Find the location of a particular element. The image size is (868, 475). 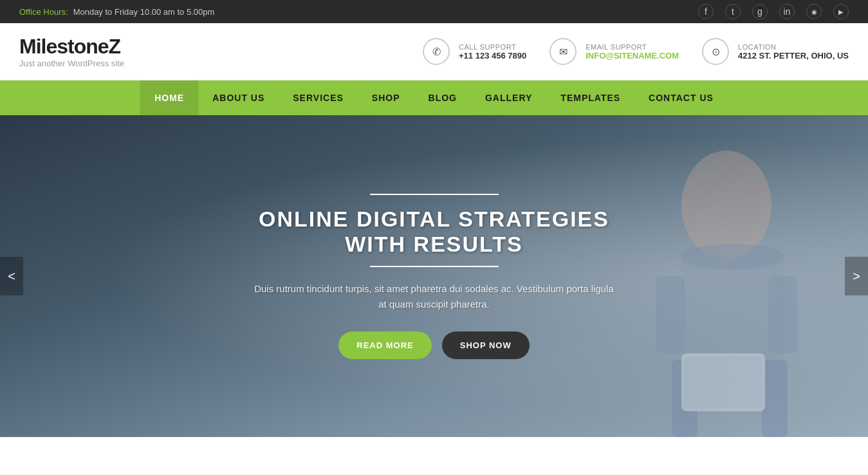

location: ⊙ LOCATION 4212 ST. PETTER, OHIO, US is located at coordinates (775, 51).